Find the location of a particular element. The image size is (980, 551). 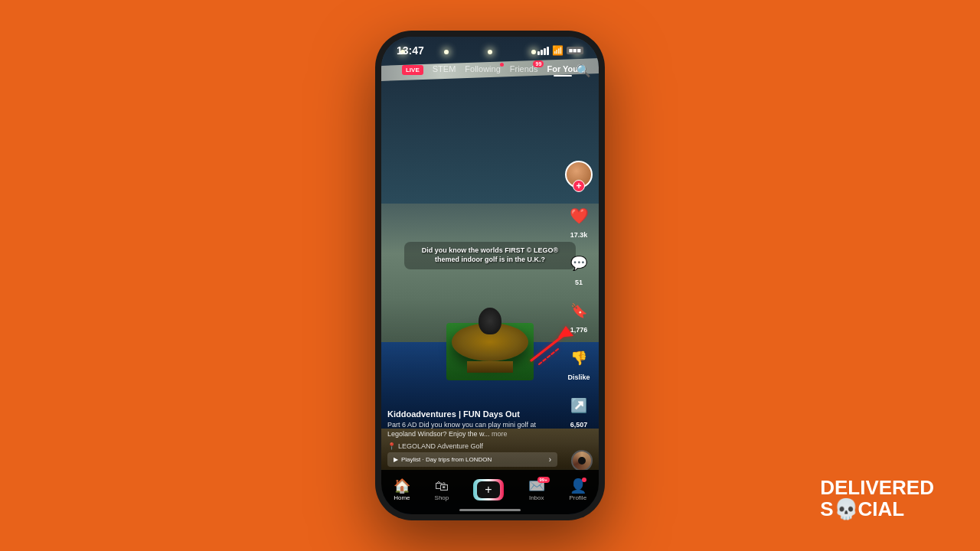

tab-stem: STEM is located at coordinates (444, 69).